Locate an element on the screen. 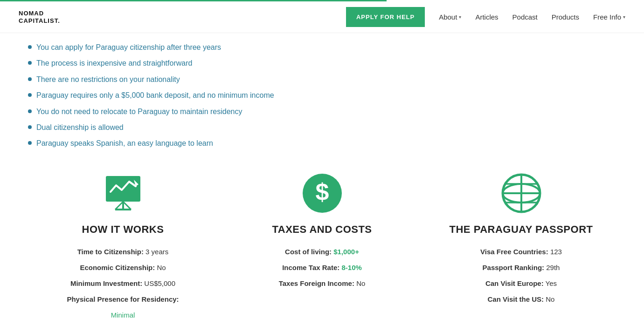 This screenshot has height=325, width=644. col-paraguay-passport: THE PARAGUAY PASSPORT Visa Free Countrie… is located at coordinates (521, 240).